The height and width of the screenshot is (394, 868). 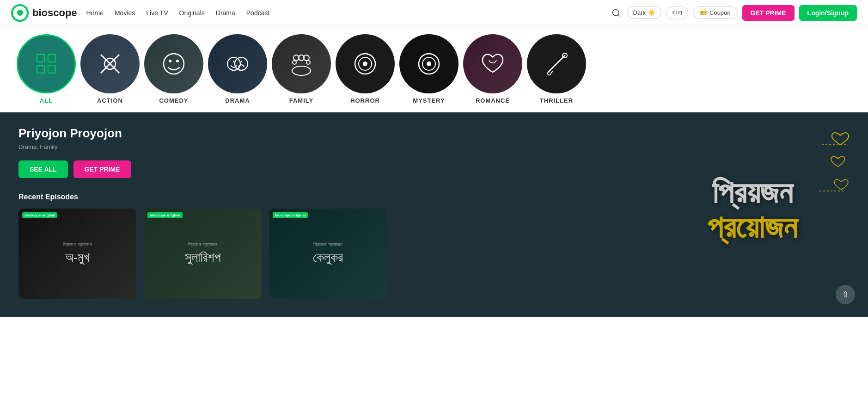 What do you see at coordinates (831, 163) in the screenshot?
I see `decorative-hearts` at bounding box center [831, 163].